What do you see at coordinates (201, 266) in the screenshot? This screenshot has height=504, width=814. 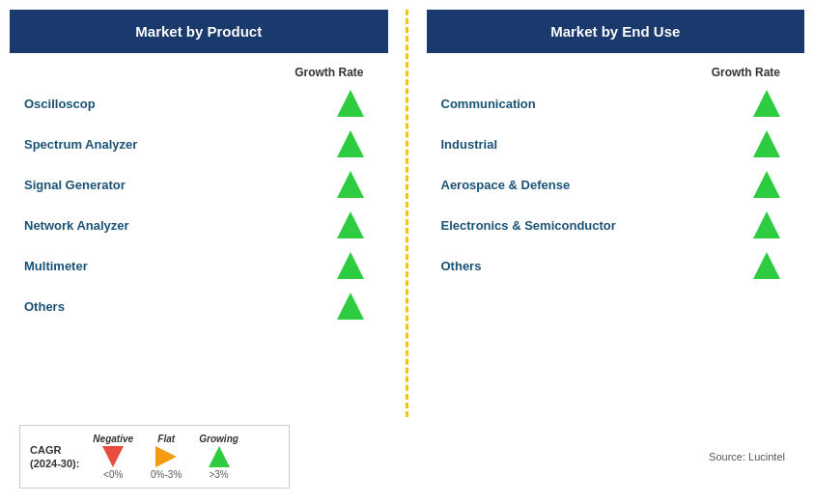 I see `left-list-item: Multimeter` at bounding box center [201, 266].